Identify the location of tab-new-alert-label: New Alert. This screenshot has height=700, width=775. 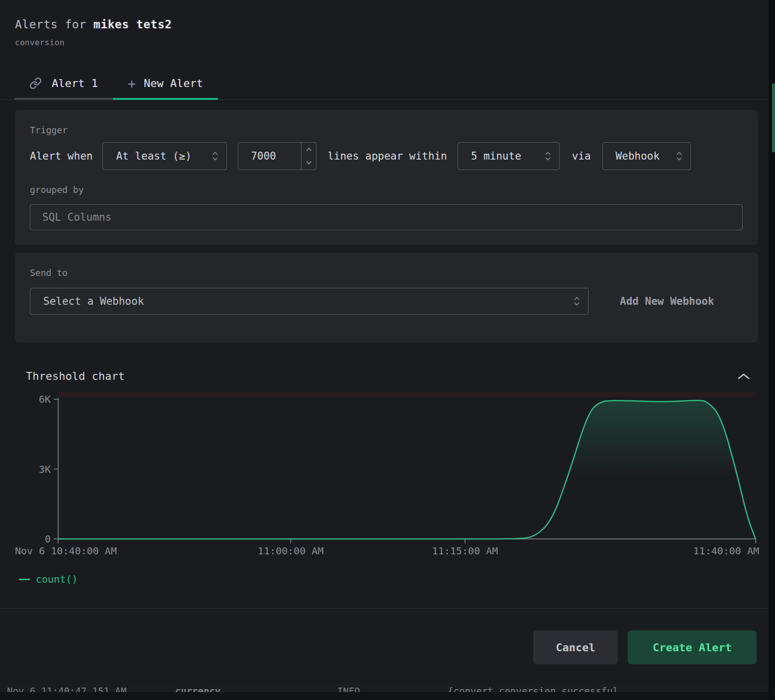
(173, 84).